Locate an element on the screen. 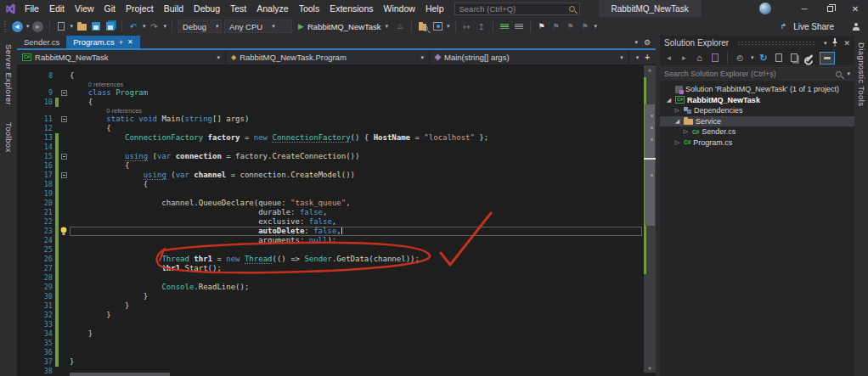 This screenshot has width=868, height=376. menu-build: Build is located at coordinates (173, 8).